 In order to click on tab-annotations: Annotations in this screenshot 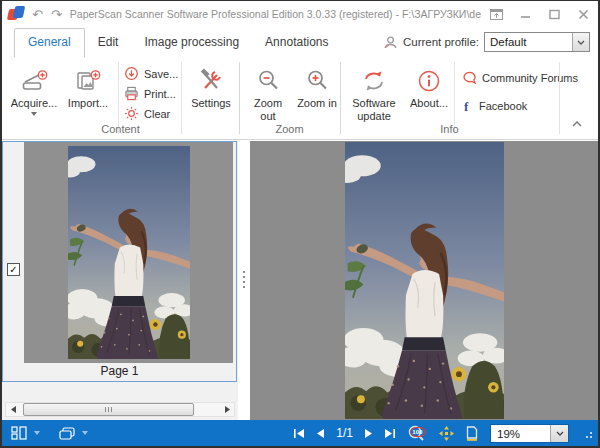, I will do `click(296, 43)`.